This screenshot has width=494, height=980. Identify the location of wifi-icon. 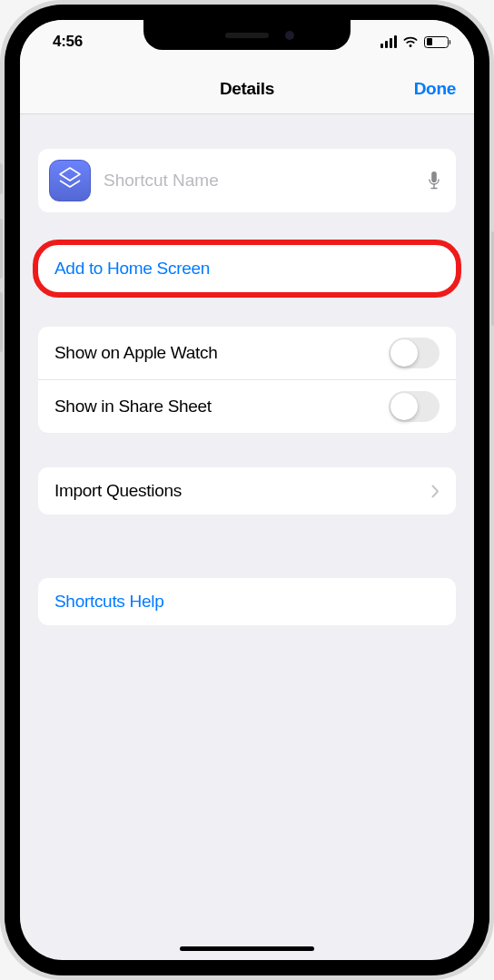
(410, 42).